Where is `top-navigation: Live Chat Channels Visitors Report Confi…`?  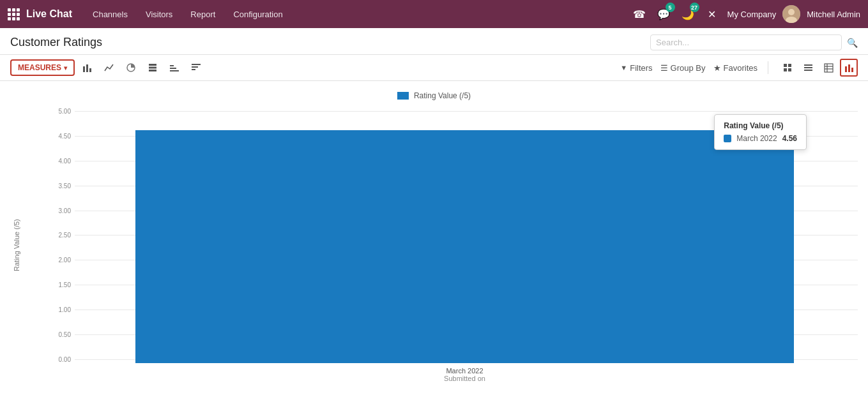
top-navigation: Live Chat Channels Visitors Report Confi… is located at coordinates (434, 14).